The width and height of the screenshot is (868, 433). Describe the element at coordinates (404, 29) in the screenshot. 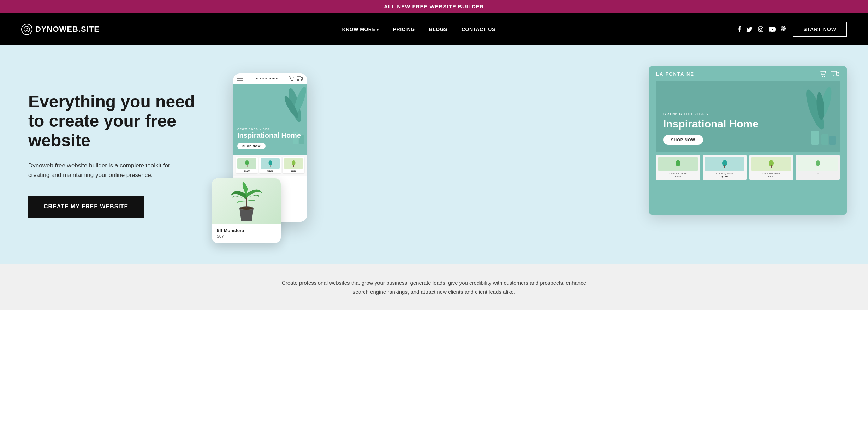

I see `nav-item-pricing: PRICING` at that location.